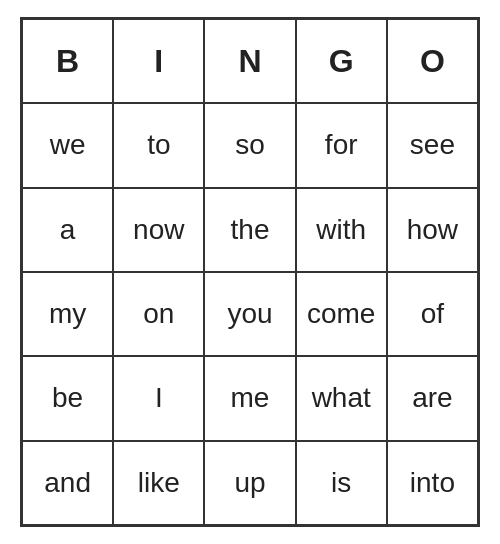 The height and width of the screenshot is (544, 500). Describe the element at coordinates (250, 230) in the screenshot. I see `bingo-row-2: anowthewithhow` at that location.